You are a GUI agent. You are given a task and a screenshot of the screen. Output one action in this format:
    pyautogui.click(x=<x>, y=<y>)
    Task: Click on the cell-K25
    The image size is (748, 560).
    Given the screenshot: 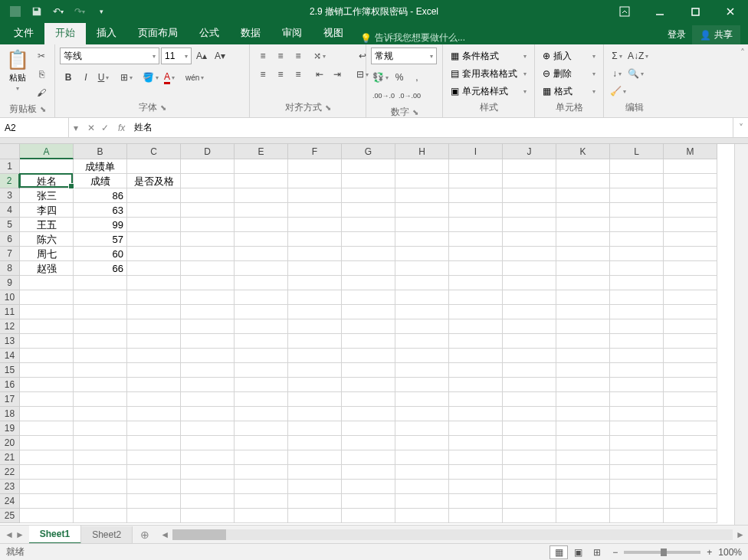 What is the action you would take?
    pyautogui.click(x=583, y=516)
    